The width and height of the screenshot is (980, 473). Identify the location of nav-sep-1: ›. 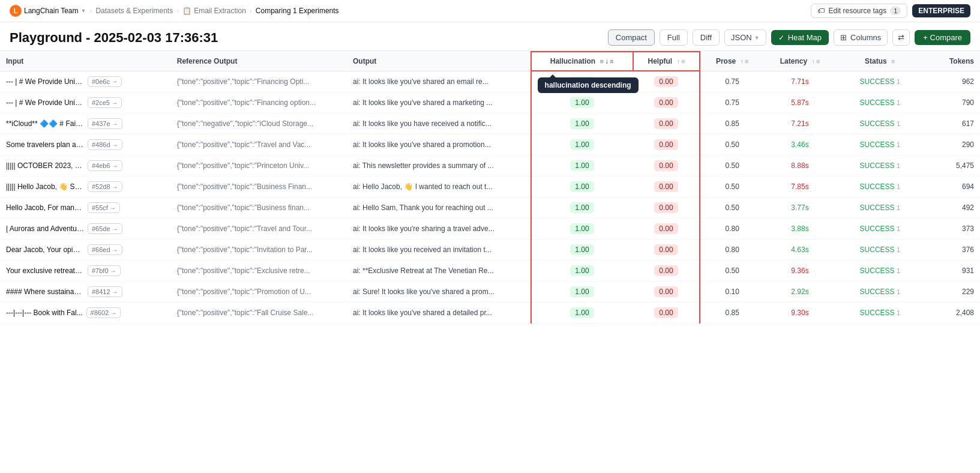
(91, 11).